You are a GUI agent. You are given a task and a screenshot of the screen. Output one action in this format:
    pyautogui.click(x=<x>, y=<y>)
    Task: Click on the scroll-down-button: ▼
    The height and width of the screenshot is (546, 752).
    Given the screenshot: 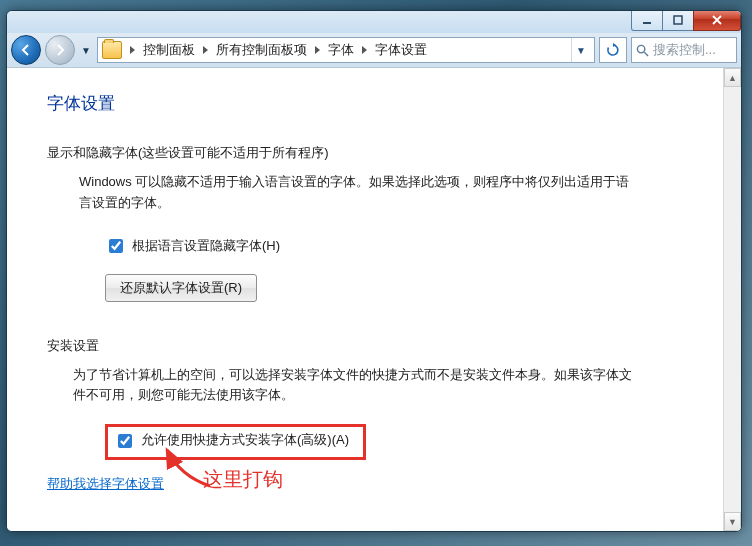 What is the action you would take?
    pyautogui.click(x=732, y=522)
    